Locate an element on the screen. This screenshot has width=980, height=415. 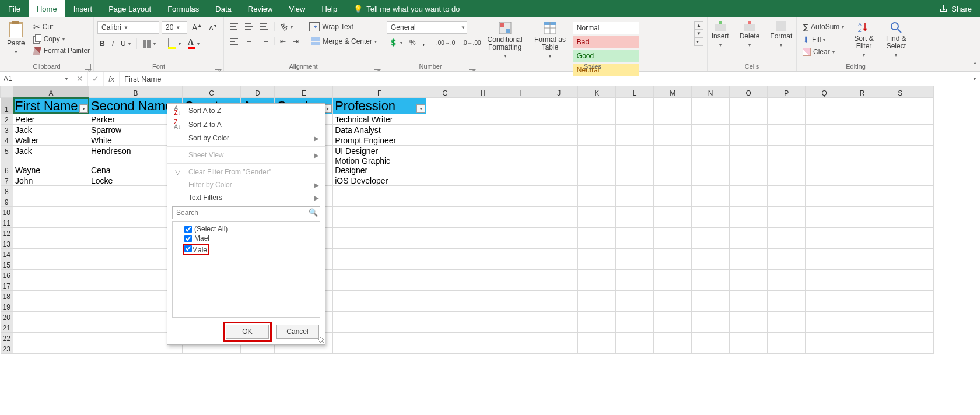
cell: Jack is located at coordinates (51, 129).